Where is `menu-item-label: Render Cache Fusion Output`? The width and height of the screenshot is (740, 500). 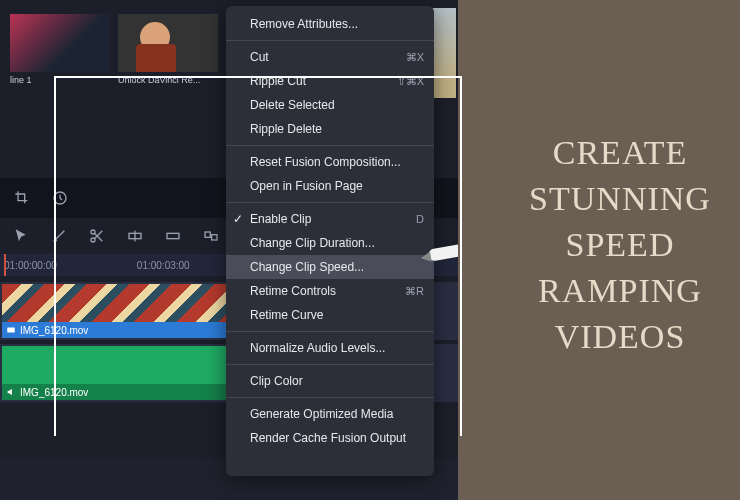
menu-item-label: Render Cache Fusion Output is located at coordinates (328, 438).